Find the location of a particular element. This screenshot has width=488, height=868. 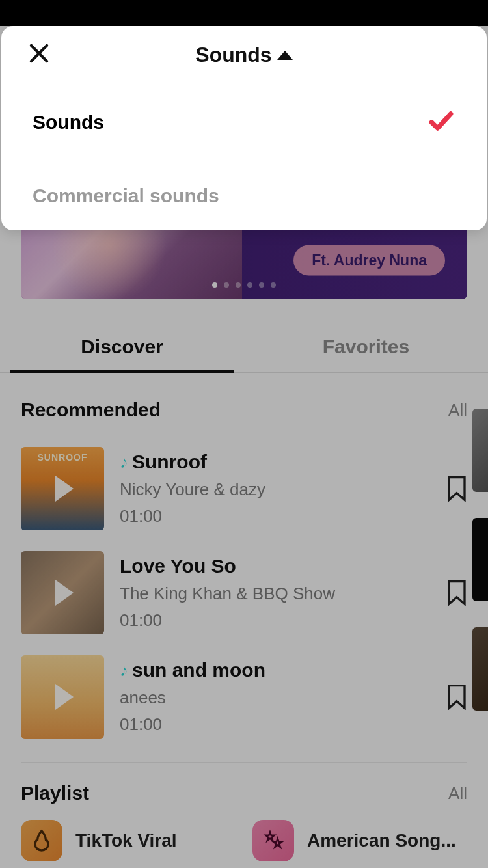

option-label: Sounds is located at coordinates (68, 122).